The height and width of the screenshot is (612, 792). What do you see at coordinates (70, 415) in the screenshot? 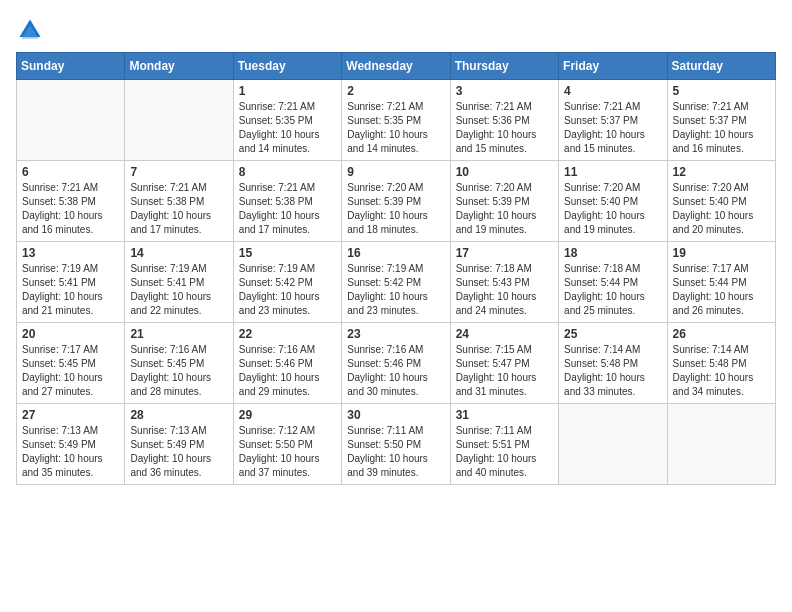
I see `day-number: 27` at bounding box center [70, 415].